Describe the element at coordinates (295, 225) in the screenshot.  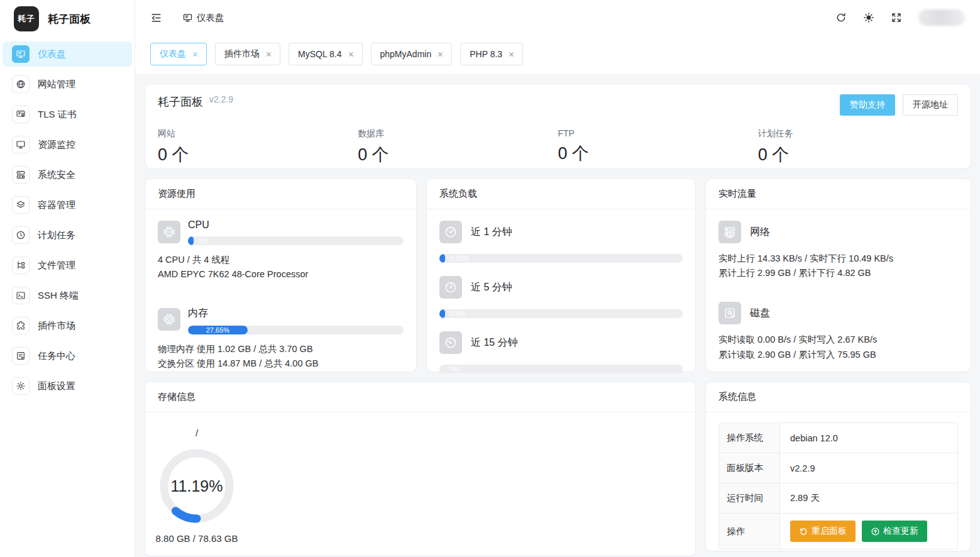
I see `cpu-title: CPU` at that location.